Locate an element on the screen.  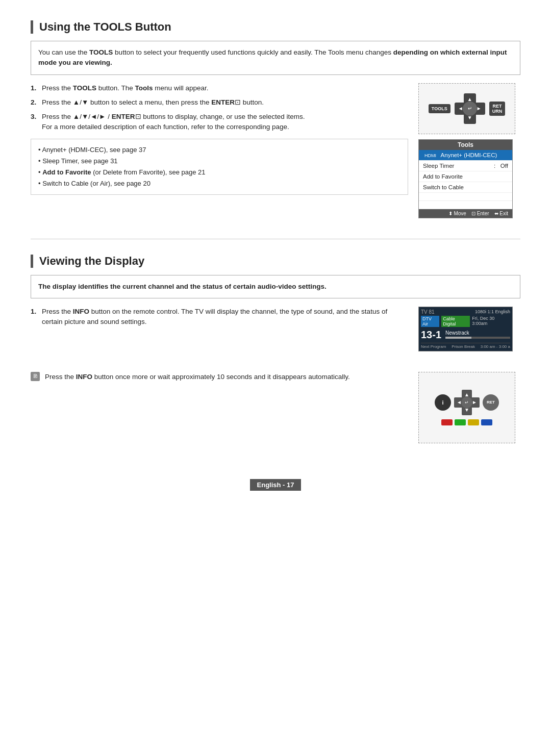
tv-tag-cable: Cable Digital is located at coordinates (456, 321).